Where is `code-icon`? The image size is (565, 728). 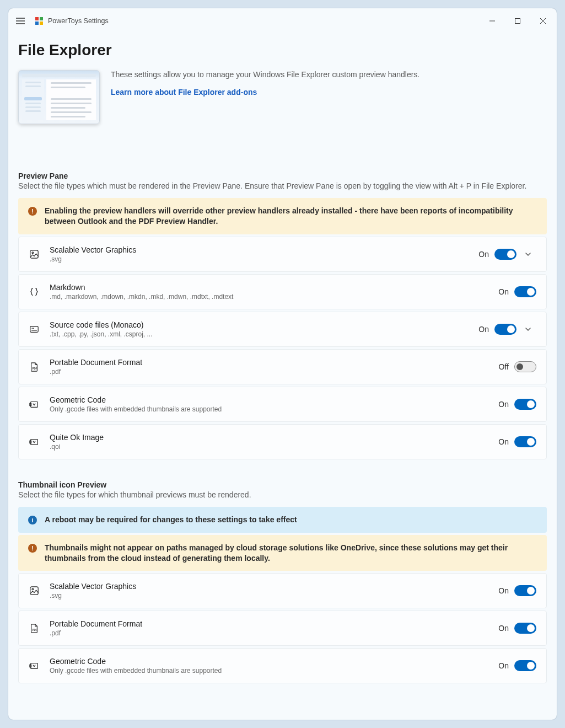
code-icon is located at coordinates (34, 329).